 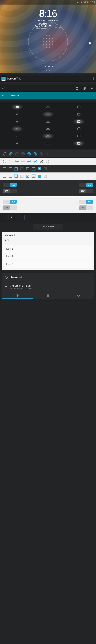 I want to click on check-row-dark, so click(x=48, y=169).